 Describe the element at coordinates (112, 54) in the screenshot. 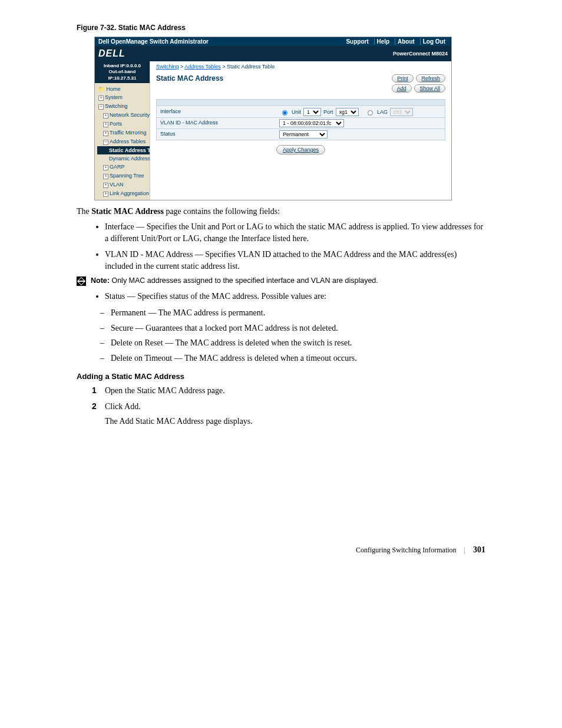

I see `dell-logo: DELL` at that location.